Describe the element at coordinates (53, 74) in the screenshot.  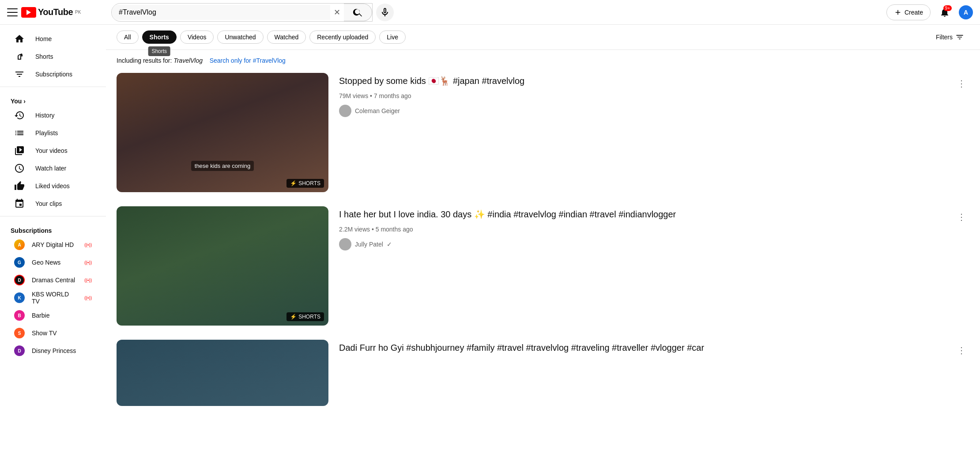
I see `sidebar-item-subscriptions: Subscriptions` at that location.